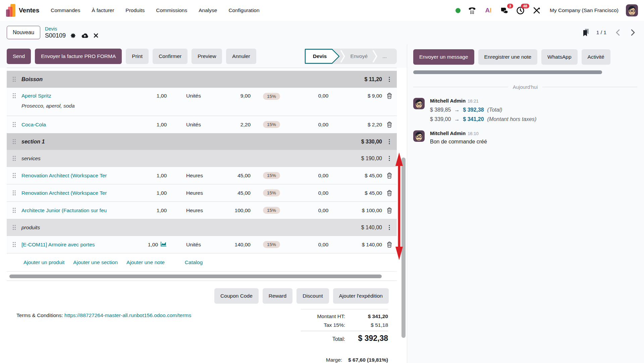 Image resolution: width=644 pixels, height=363 pixels. Describe the element at coordinates (584, 10) in the screenshot. I see `company-switcher: My Company (San Francisco)` at that location.